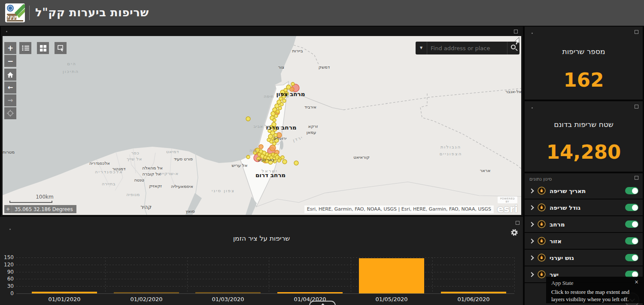 This screenshot has width=644, height=305. I want to click on map-expand-icon, so click(516, 32).